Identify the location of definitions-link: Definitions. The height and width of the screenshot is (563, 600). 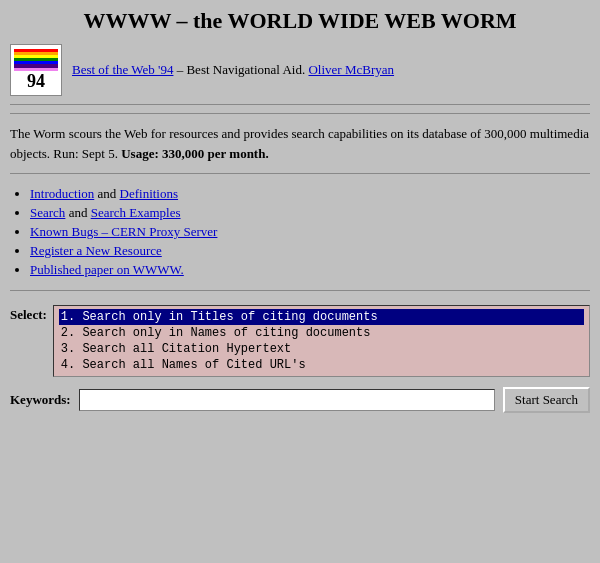
(150, 194).